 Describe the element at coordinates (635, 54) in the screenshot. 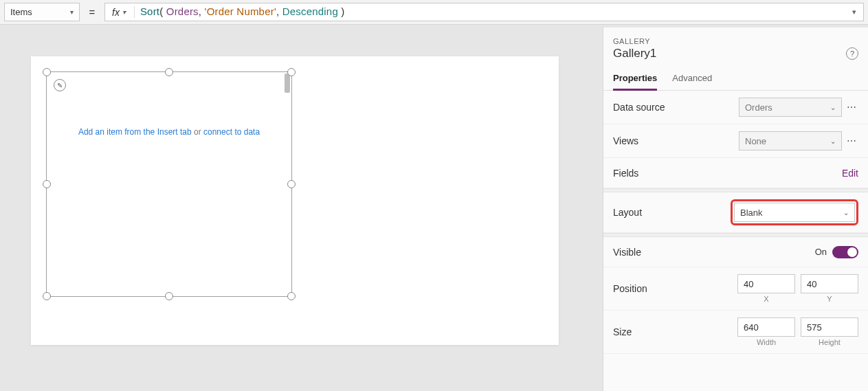

I see `control-name: Gallery1` at that location.